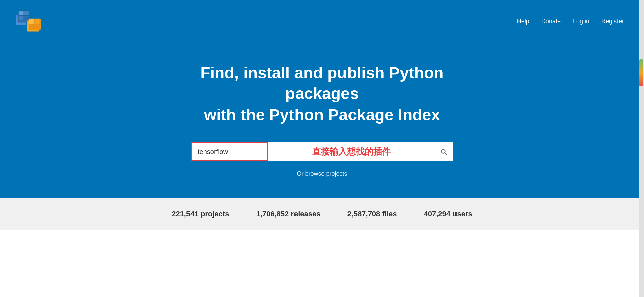 This screenshot has height=297, width=644. Describe the element at coordinates (641, 148) in the screenshot. I see `scrollbar` at that location.